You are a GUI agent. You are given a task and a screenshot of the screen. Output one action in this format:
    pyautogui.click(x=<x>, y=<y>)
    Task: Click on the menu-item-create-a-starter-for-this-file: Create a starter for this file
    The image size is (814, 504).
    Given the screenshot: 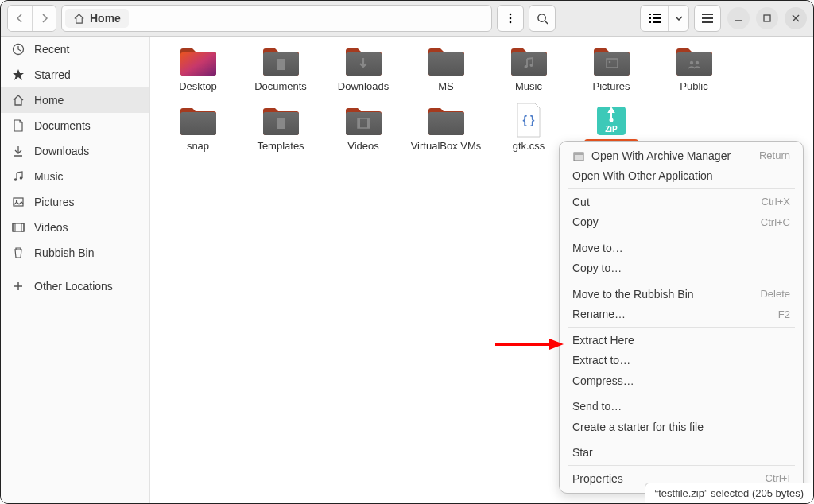 What is the action you would take?
    pyautogui.click(x=681, y=427)
    